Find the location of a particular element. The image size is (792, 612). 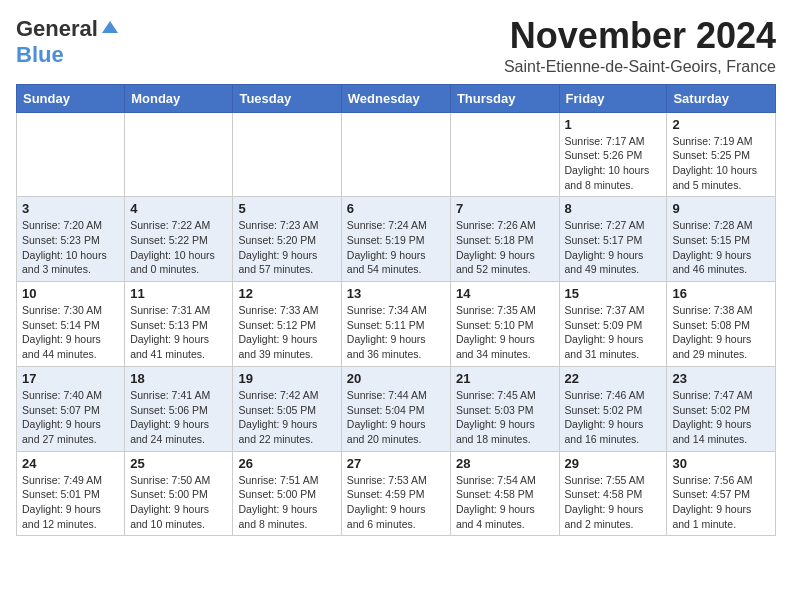

day-number: 2 is located at coordinates (721, 124).